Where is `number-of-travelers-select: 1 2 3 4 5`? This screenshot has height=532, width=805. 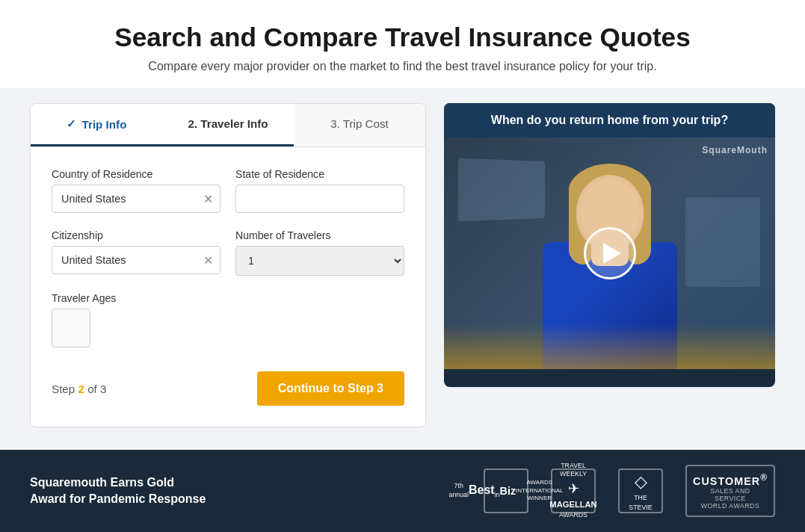
number-of-travelers-select: 1 2 3 4 5 is located at coordinates (320, 261).